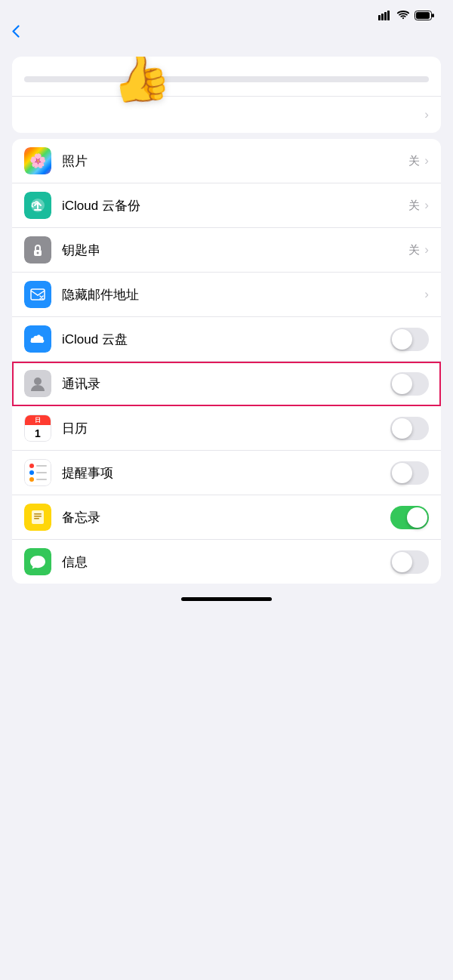 The width and height of the screenshot is (453, 980). I want to click on list-item-hide-mail: 隐藏邮件地址›, so click(226, 294).